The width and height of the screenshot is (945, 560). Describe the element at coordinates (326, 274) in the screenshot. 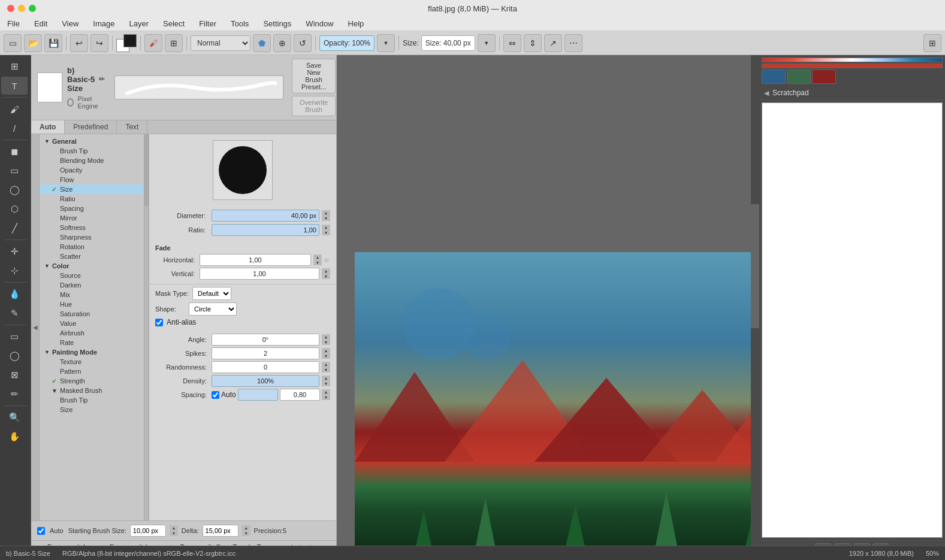

I see `vertical-spinner: ▲ ▼` at that location.